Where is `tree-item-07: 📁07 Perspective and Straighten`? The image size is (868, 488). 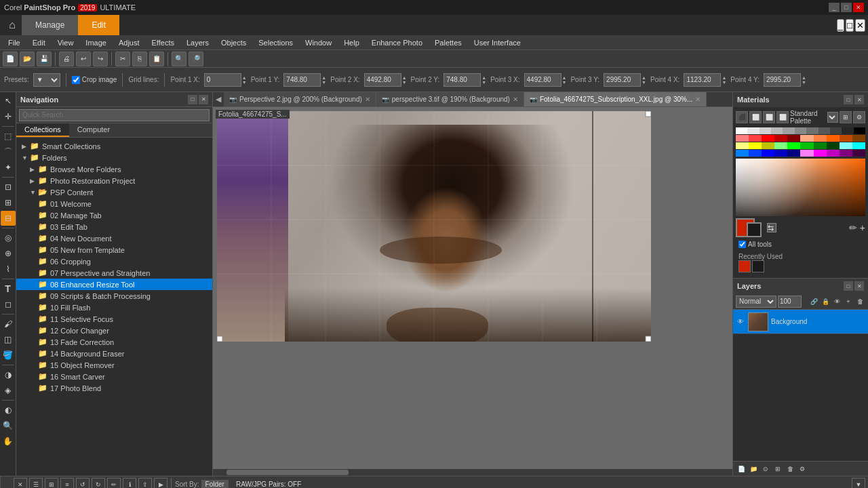
tree-item-07: 📁07 Perspective and Straighten is located at coordinates (114, 272).